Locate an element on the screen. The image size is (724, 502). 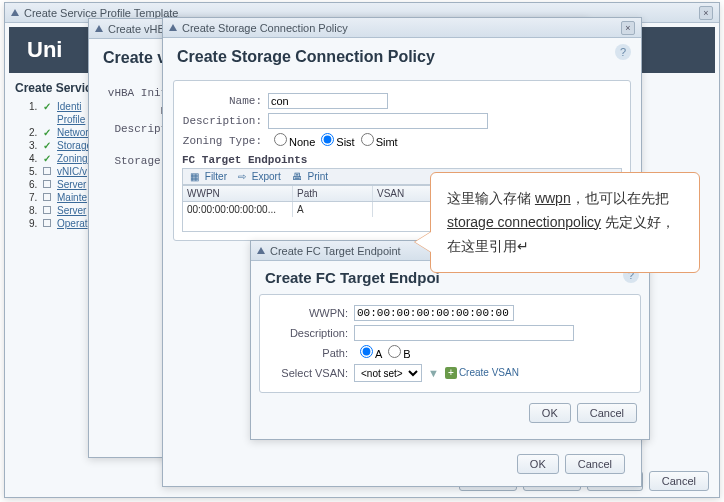
w3-header: Create Storage Connection Policy is located at coordinates (402, 57).